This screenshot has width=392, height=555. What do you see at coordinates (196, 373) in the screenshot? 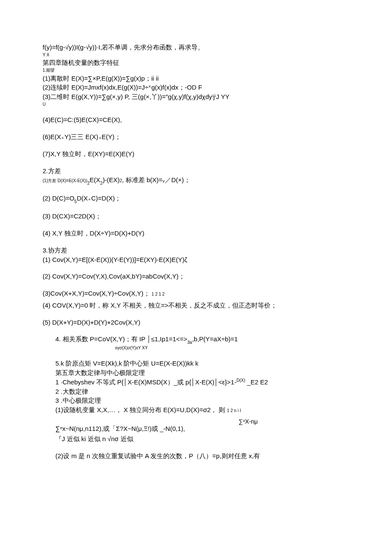
I see `chapter5-title: 第五章大数定律与中心极限定理` at bounding box center [196, 373].